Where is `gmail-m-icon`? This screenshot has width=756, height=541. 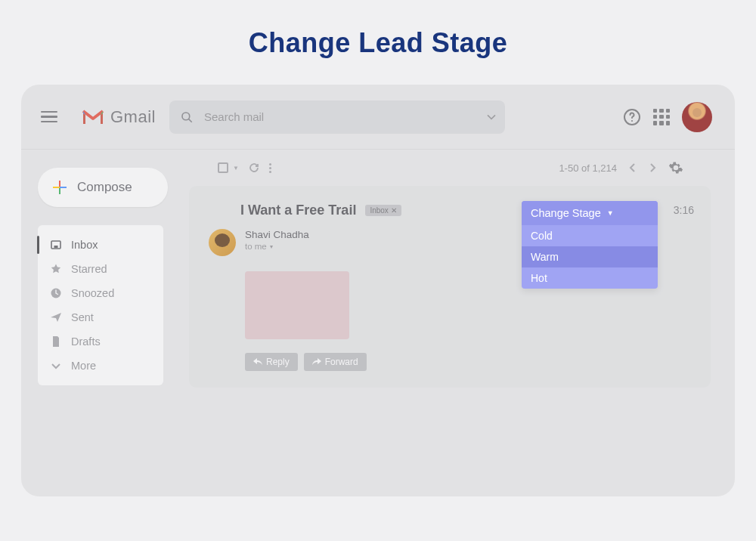 gmail-m-icon is located at coordinates (93, 117).